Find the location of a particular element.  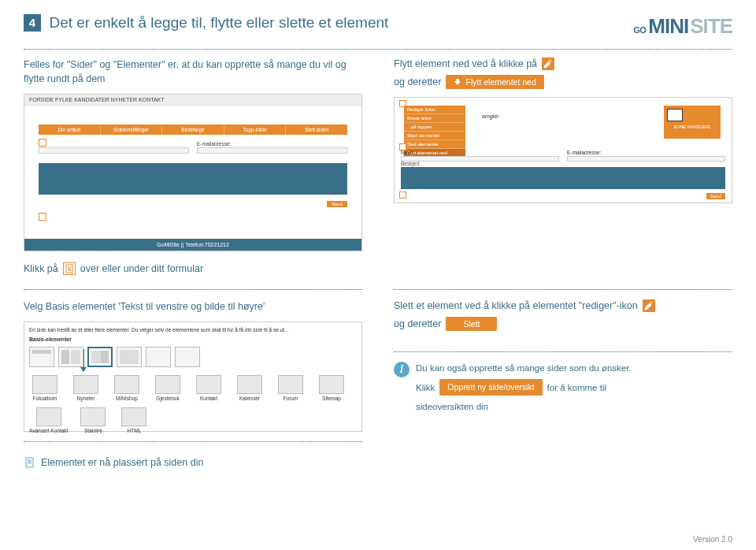

ss1-tab: Slett siden is located at coordinates (317, 129).